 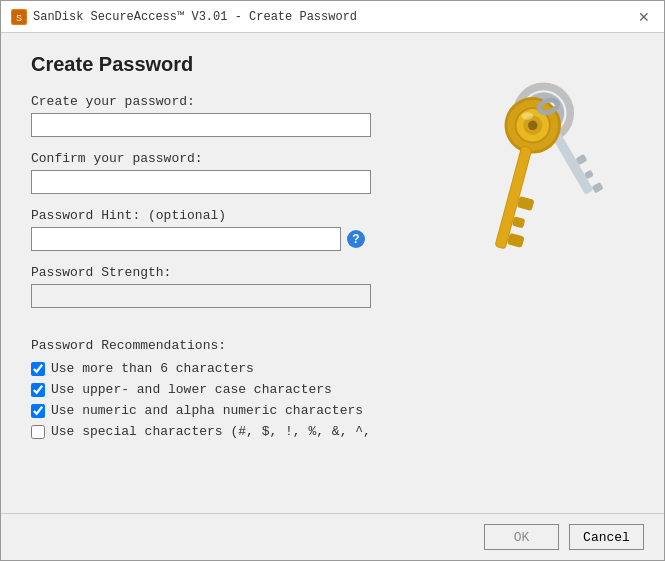 What do you see at coordinates (207, 410) in the screenshot?
I see `checkbox-label-2: Use numeric and alpha numeric characters` at bounding box center [207, 410].